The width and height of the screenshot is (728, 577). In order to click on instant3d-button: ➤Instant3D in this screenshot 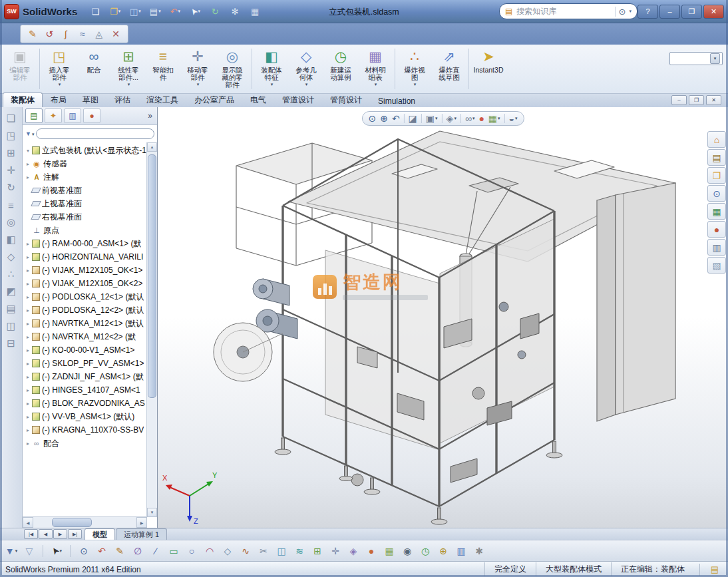, I will do `click(488, 69)`.